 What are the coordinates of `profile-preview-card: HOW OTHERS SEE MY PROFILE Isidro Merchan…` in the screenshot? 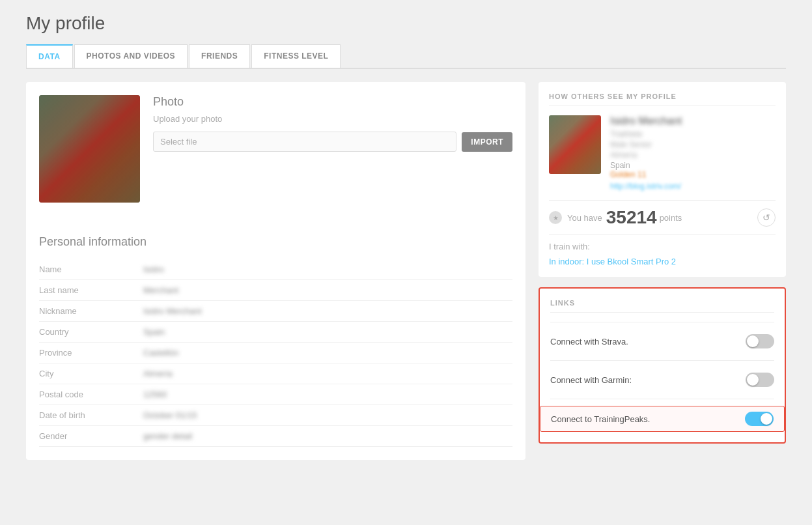 It's located at (662, 180).